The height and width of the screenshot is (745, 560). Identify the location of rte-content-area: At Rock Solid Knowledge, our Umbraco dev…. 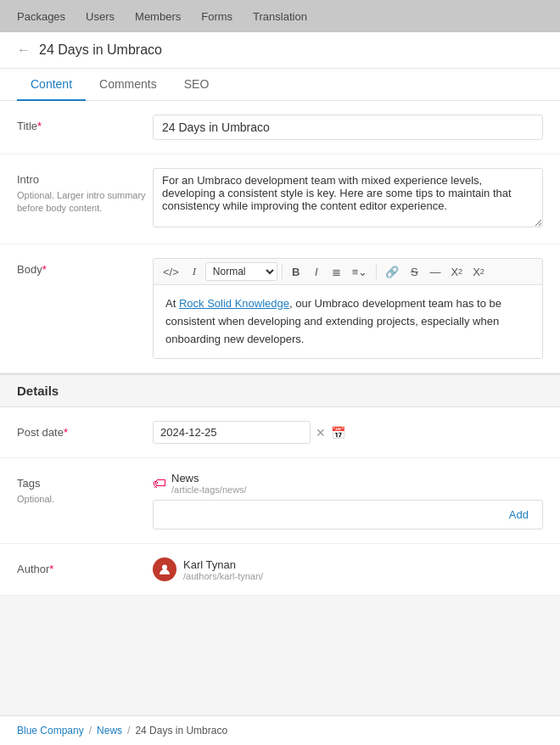
(348, 322).